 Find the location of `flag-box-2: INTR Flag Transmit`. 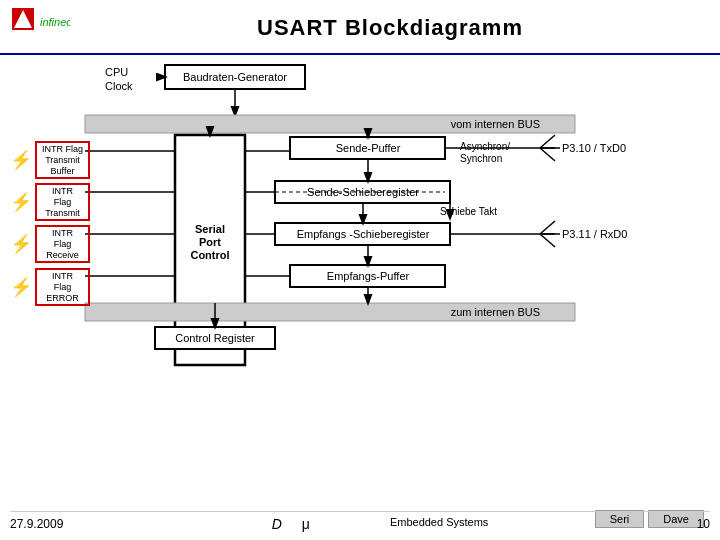

flag-box-2: INTR Flag Transmit is located at coordinates (62, 202).